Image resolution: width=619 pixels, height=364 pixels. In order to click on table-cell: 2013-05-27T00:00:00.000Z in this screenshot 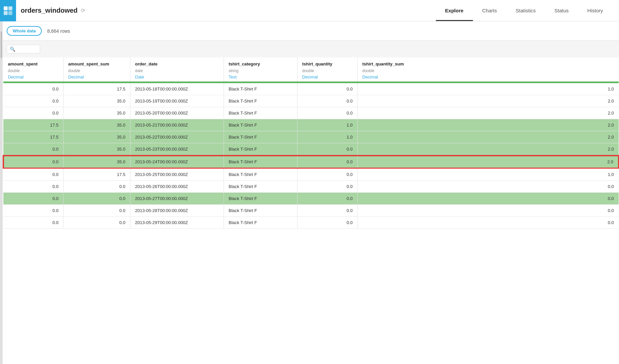, I will do `click(177, 199)`.